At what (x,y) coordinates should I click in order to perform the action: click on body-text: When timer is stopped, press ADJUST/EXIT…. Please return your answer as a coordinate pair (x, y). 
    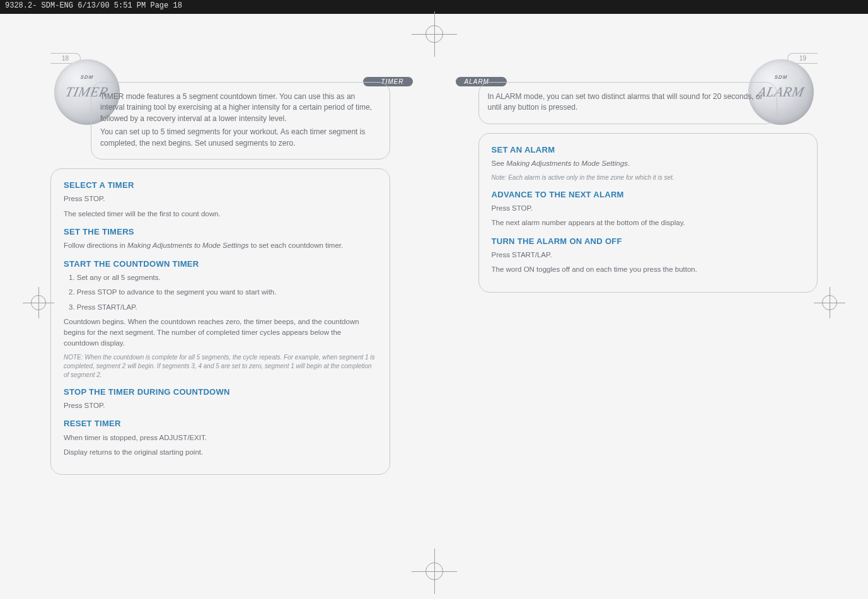
    Looking at the image, I should click on (221, 438).